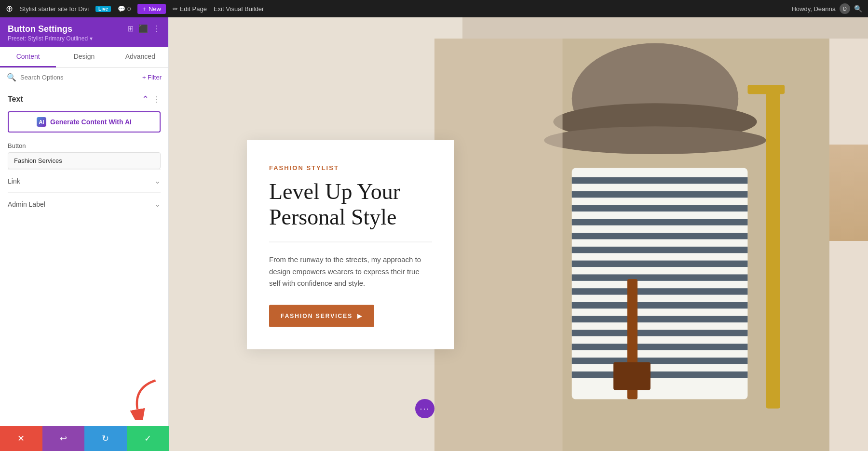  I want to click on sidebar-content: Text ⌃ ⋮ AI Generate Content With AI But…, so click(84, 256).